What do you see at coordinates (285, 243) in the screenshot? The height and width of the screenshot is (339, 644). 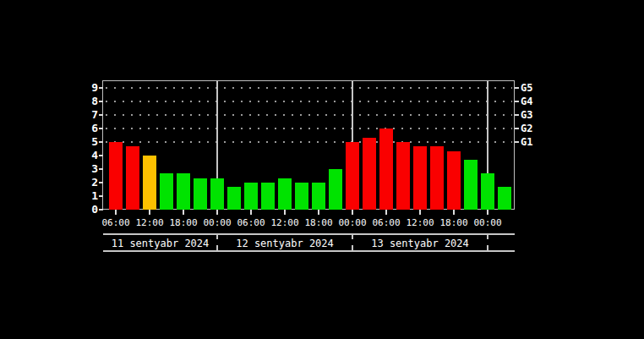 I see `date-label: 12 sentyabr 2024` at bounding box center [285, 243].